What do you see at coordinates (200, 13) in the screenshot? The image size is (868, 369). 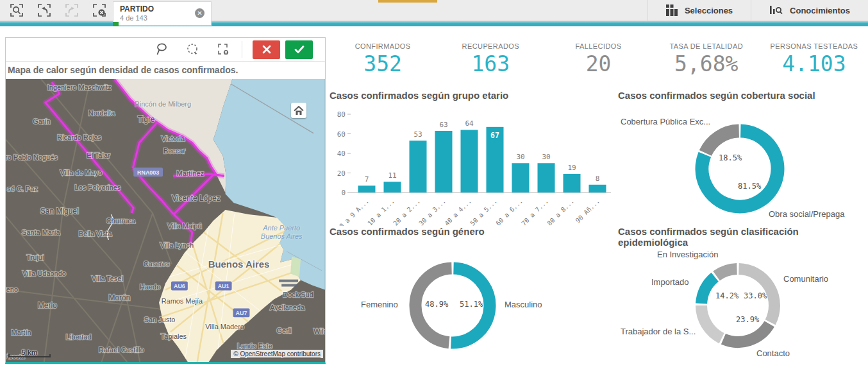 I see `chip-close-icon: ✕` at bounding box center [200, 13].